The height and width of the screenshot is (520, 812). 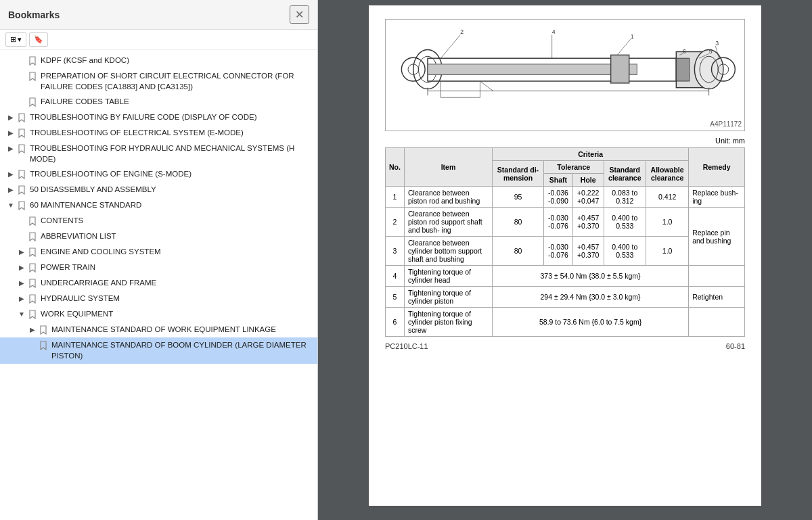 What do you see at coordinates (667, 222) in the screenshot?
I see `cell-allowable_clearance-2: 1.0` at bounding box center [667, 222].